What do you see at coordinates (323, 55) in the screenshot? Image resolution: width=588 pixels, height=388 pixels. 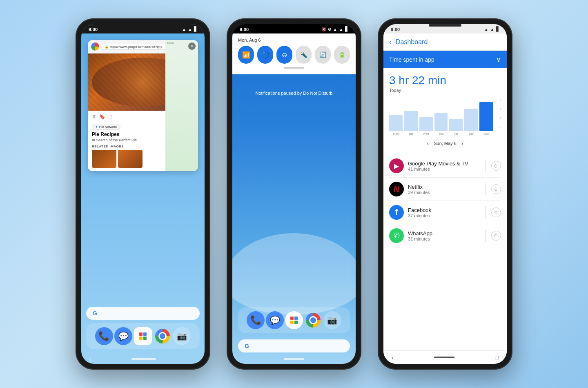 I see `rotate-tile: 🔄` at bounding box center [323, 55].